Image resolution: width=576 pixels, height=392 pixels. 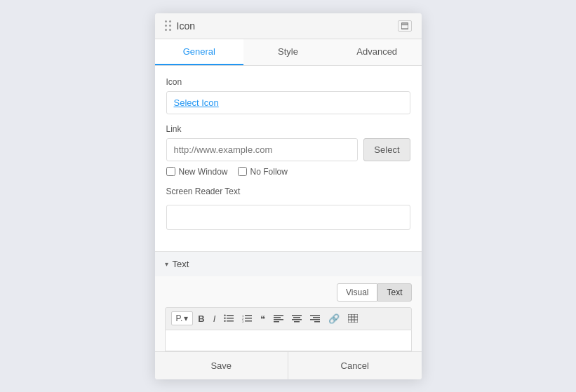 What do you see at coordinates (199, 52) in the screenshot?
I see `tab-general: General` at bounding box center [199, 52].